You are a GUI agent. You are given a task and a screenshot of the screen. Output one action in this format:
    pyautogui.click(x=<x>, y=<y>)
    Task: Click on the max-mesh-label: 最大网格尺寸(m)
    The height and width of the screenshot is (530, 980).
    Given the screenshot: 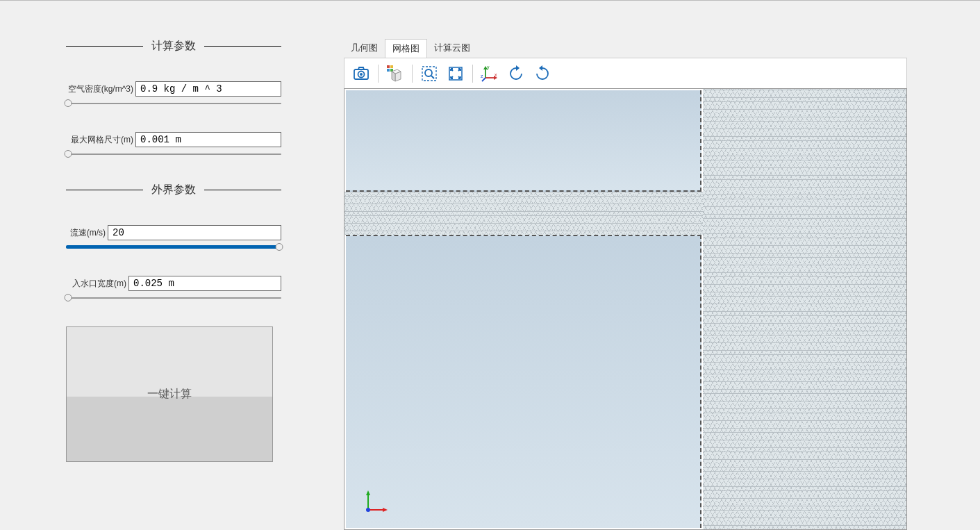 What is the action you would take?
    pyautogui.click(x=101, y=140)
    